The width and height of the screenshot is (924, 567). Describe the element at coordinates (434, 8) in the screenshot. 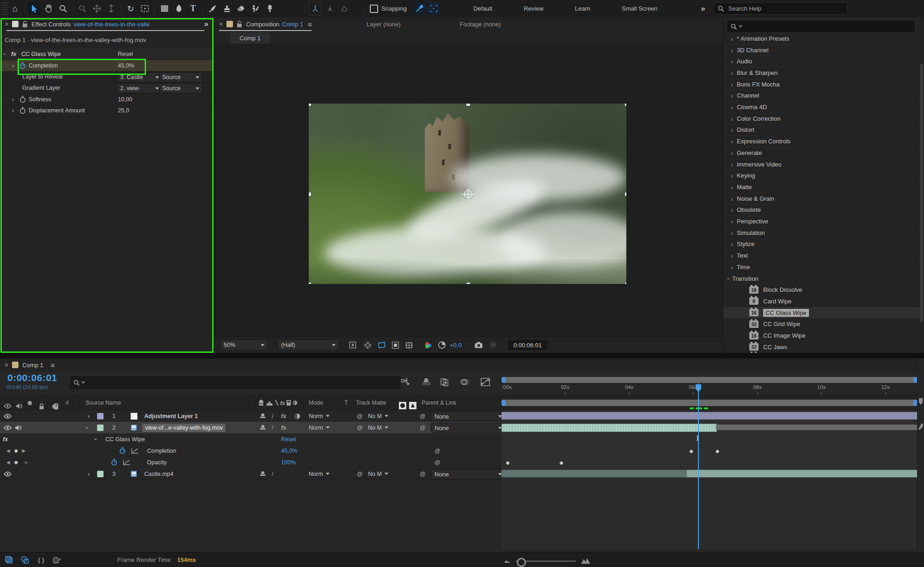

I see `snap-to-bounds-icon` at that location.